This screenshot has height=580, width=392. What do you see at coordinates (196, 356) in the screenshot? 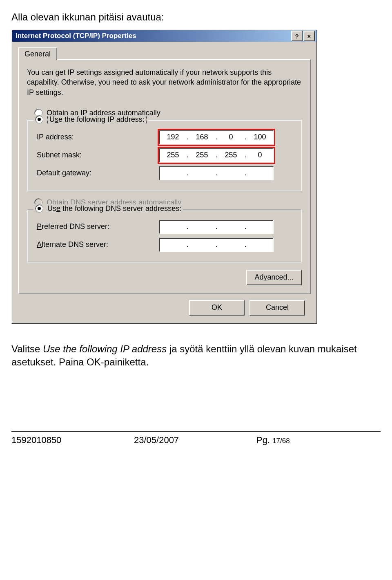
I see `instruction-text: Valitse Use the following IP address ja …` at bounding box center [196, 356].